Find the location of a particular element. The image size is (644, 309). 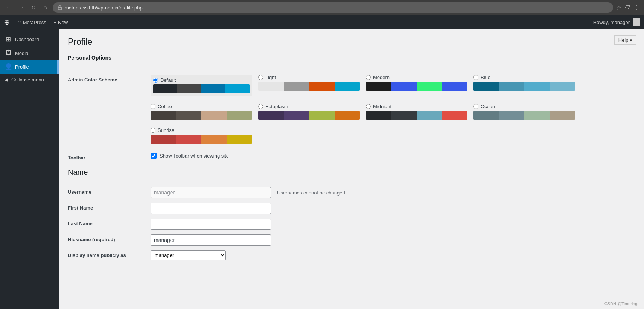

scheme-modern-label: Modern is located at coordinates (417, 78).